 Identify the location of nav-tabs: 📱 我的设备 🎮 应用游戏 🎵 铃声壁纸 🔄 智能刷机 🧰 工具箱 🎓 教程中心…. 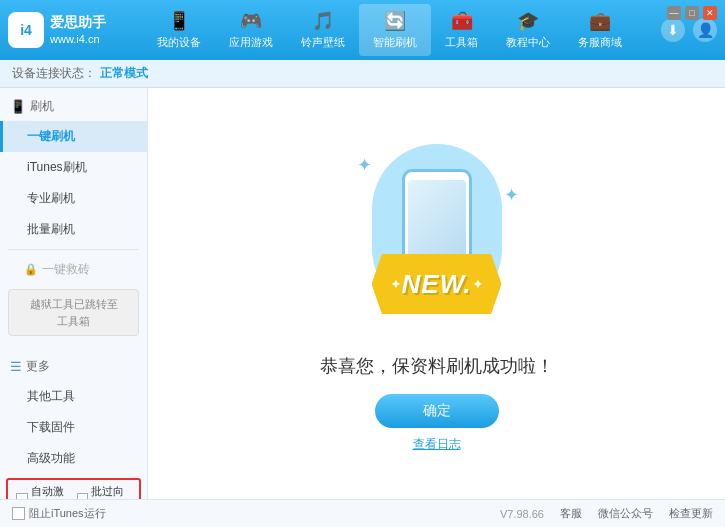
(390, 30).